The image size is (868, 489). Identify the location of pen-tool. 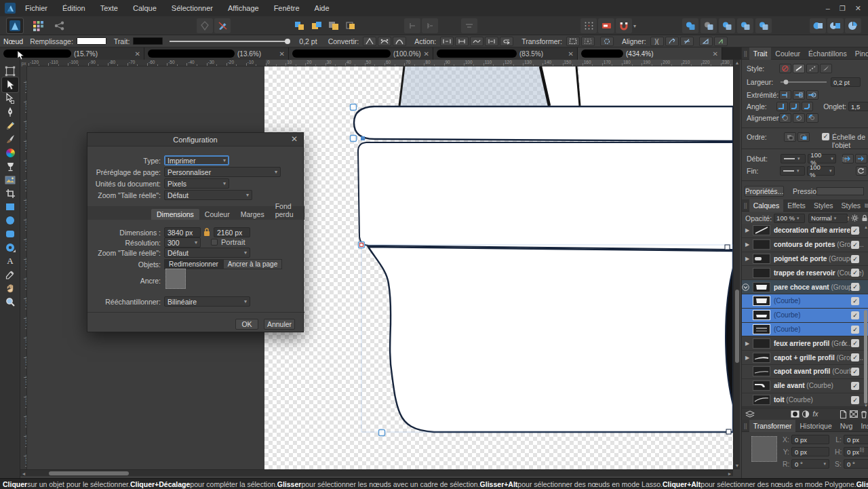
(10, 112).